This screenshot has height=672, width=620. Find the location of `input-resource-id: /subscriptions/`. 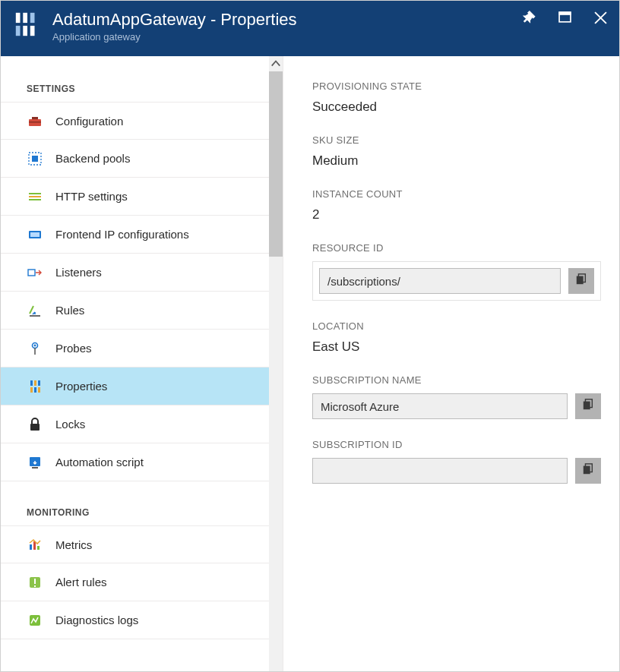

input-resource-id: /subscriptions/ is located at coordinates (440, 281).